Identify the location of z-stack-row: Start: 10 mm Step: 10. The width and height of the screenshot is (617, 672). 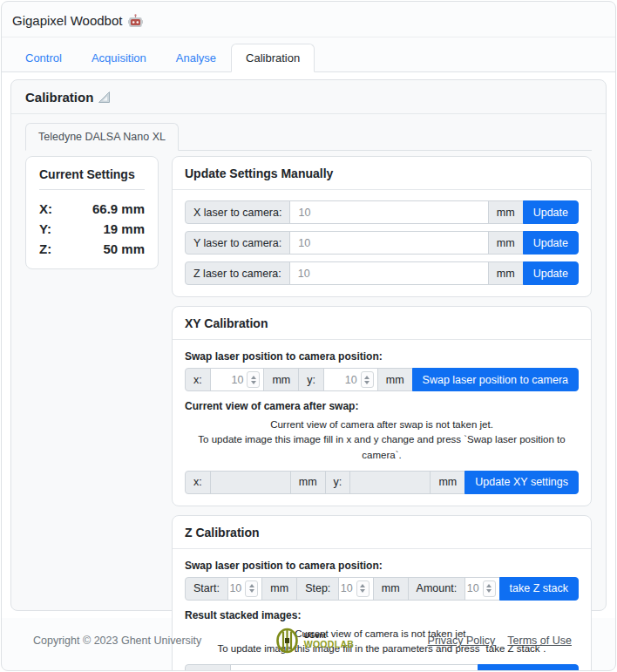
(382, 589).